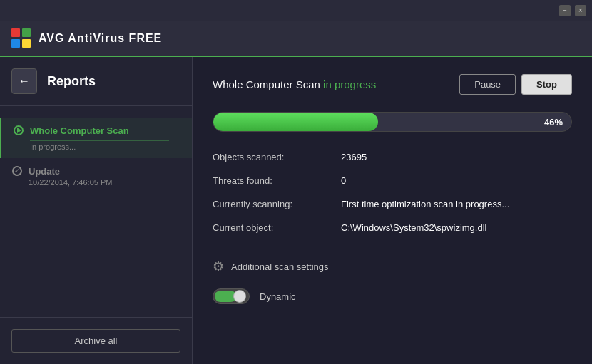 The image size is (592, 364). I want to click on stats-grid: Objects scanned: 23695 Threats found: 0 …, so click(392, 192).